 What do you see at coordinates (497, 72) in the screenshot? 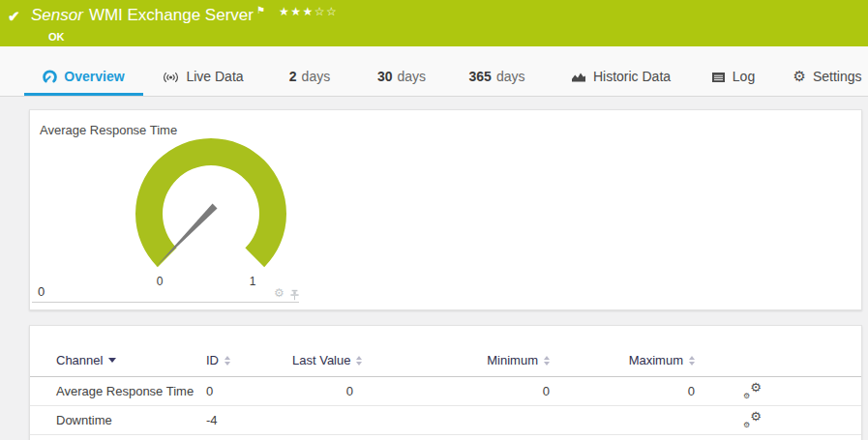
I see `tab-365-days: 365 days` at bounding box center [497, 72].